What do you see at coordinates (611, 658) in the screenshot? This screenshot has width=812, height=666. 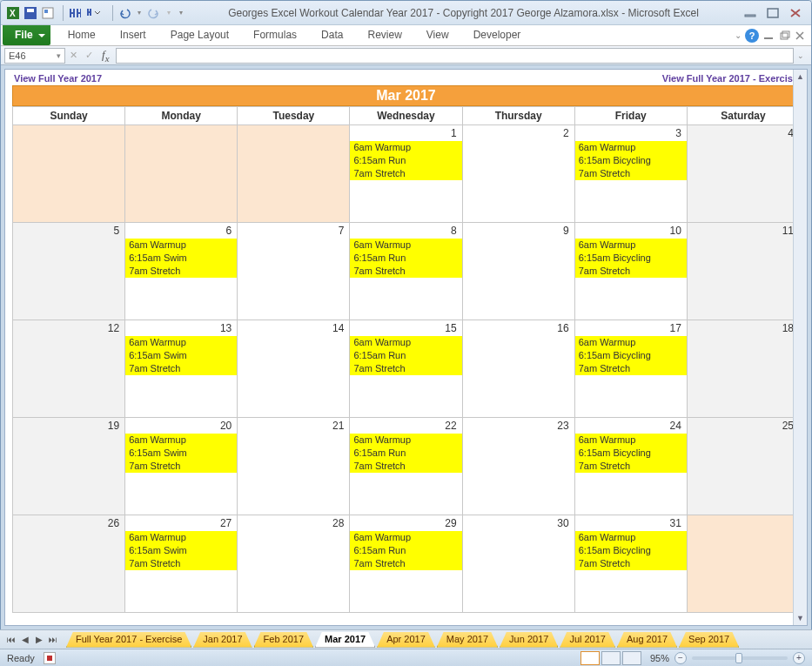 I see `page-layout-view-icon` at bounding box center [611, 658].